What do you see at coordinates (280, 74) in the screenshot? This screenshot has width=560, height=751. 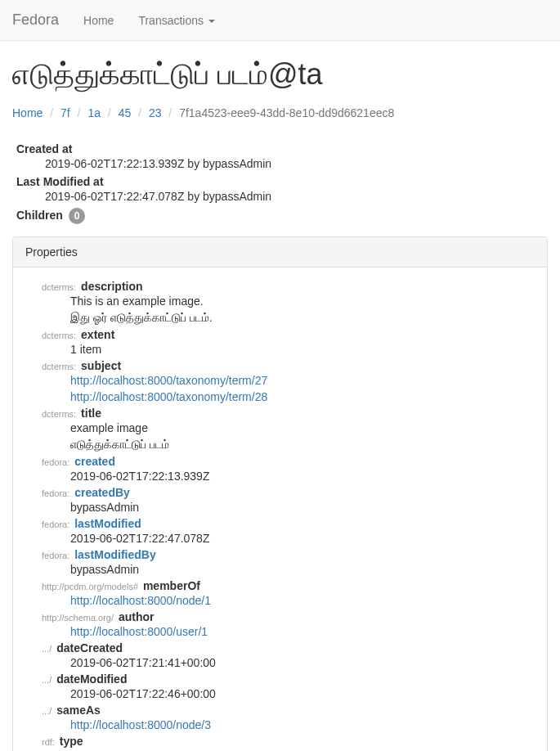 I see `page-title: எடுத்துக்காட்டுப் படம்@ta` at bounding box center [280, 74].